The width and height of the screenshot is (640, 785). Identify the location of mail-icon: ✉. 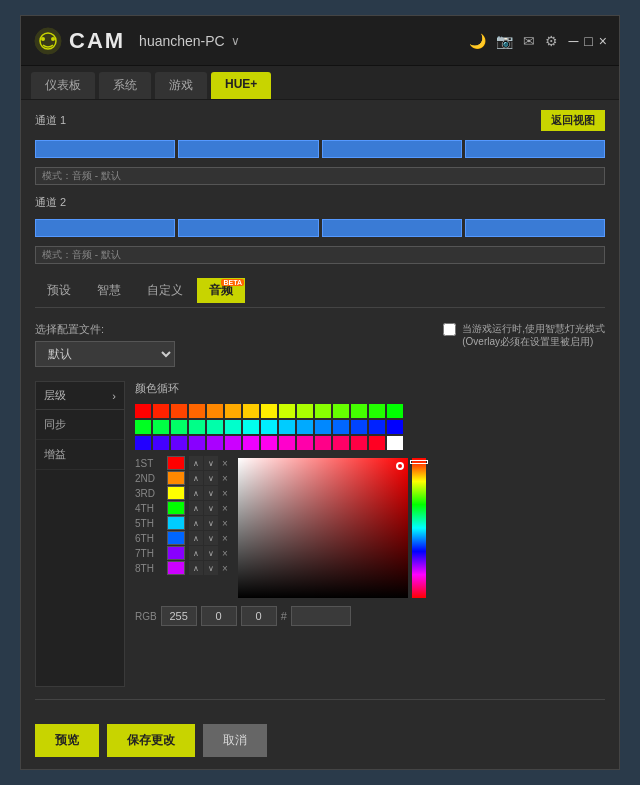
(529, 41).